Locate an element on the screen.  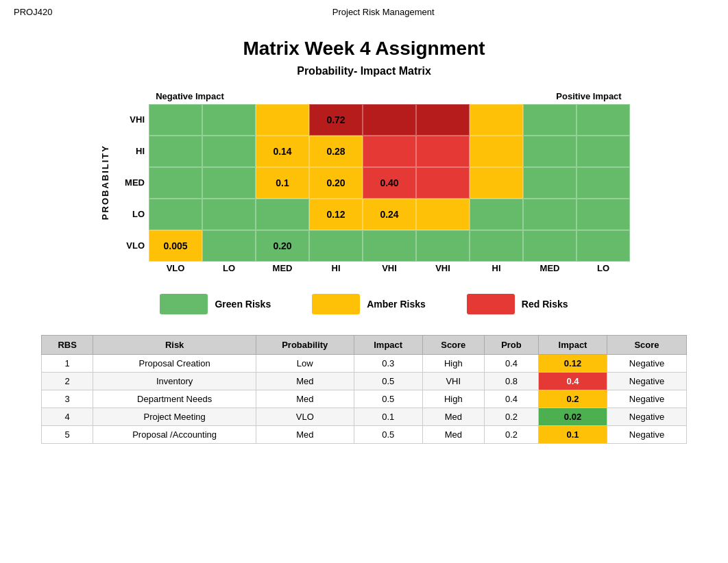
matrix-cell: 0.14 is located at coordinates (282, 151).